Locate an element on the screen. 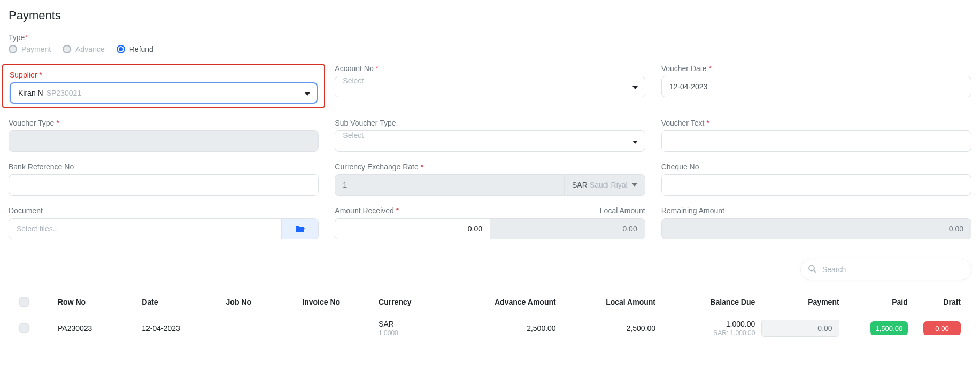  vouchertext-field is located at coordinates (816, 141).